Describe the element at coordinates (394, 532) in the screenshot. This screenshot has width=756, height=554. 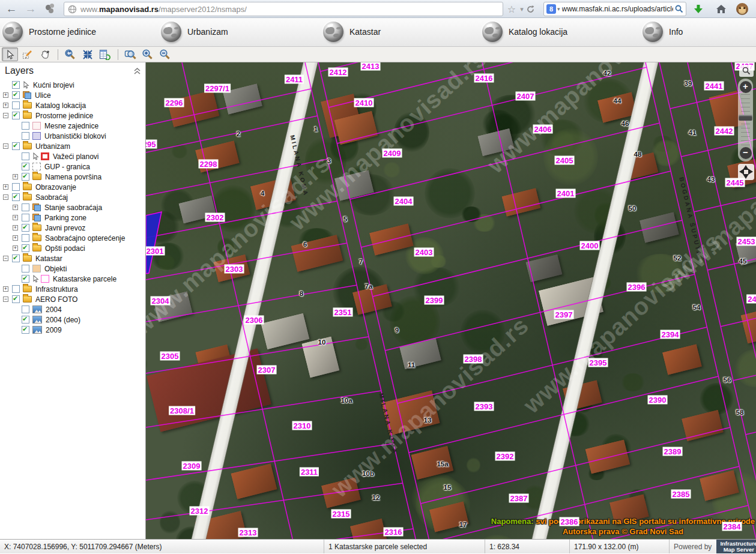
I see `parcel-label-2316: 2316` at that location.